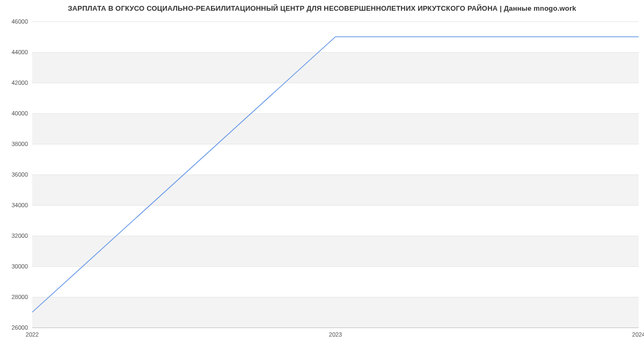  What do you see at coordinates (14, 297) in the screenshot?
I see `y-tick-label: 28000` at bounding box center [14, 297].